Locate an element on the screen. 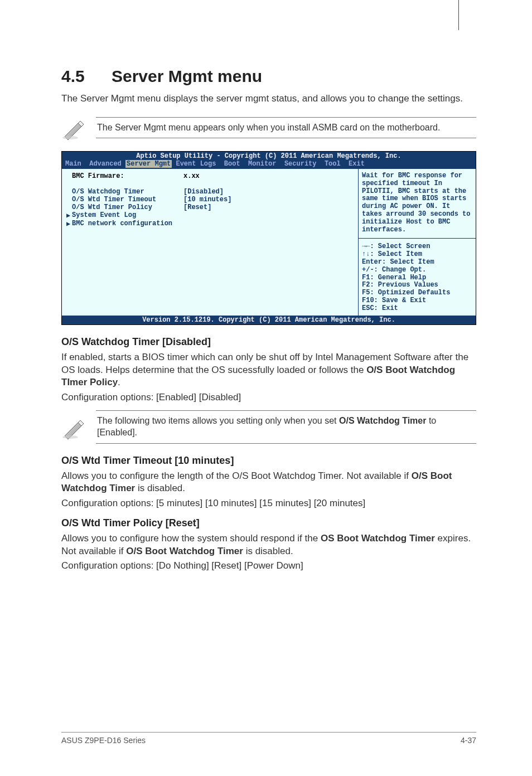  para-watchdog: If enabled, starts a BIOS timer which ca… is located at coordinates (269, 370).